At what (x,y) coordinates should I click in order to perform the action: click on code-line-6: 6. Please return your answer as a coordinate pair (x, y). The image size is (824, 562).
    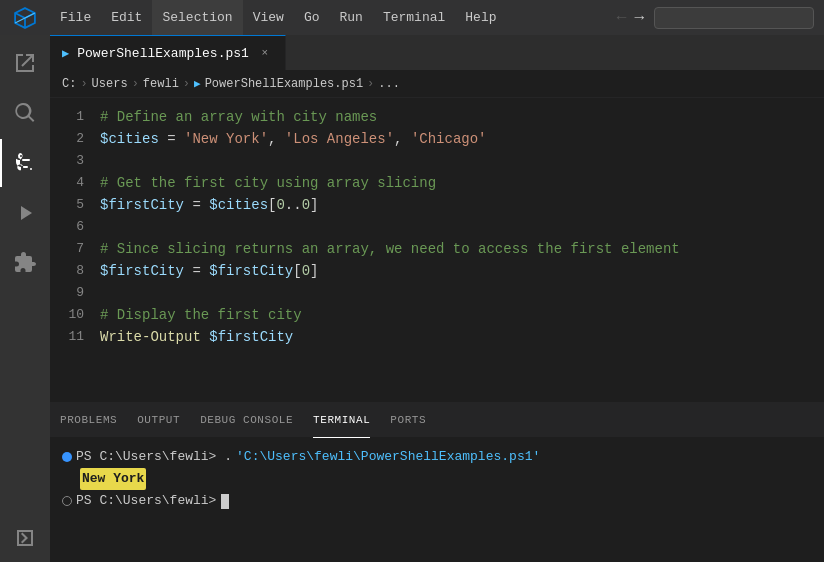
    Looking at the image, I should click on (437, 227).